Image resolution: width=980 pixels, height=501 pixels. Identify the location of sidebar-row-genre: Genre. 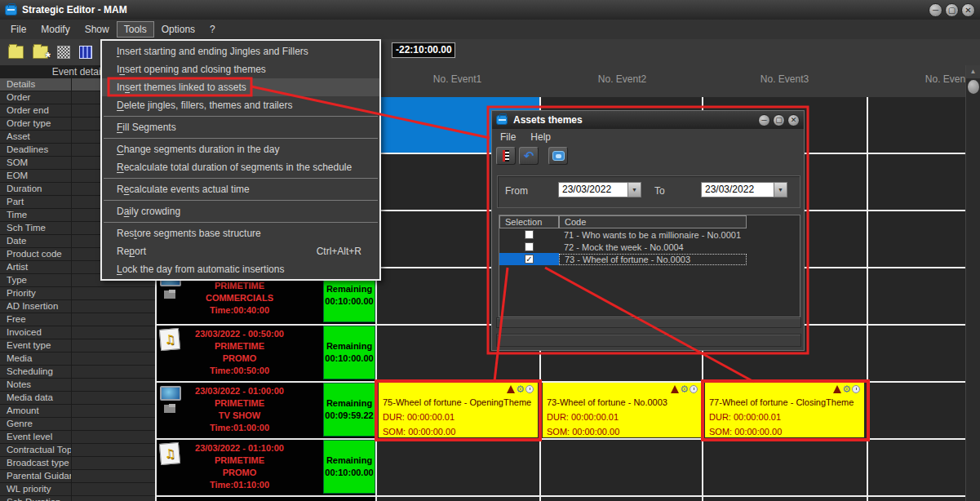
(78, 424).